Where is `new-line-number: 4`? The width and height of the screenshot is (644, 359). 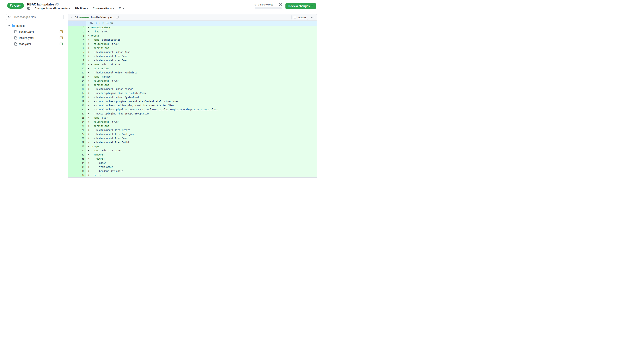
new-line-number: 4 is located at coordinates (82, 40).